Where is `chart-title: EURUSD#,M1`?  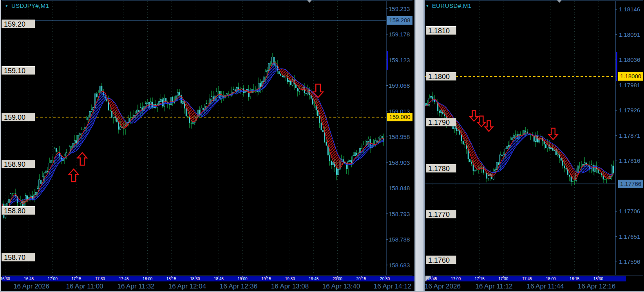 chart-title: EURUSD#,M1 is located at coordinates (452, 5).